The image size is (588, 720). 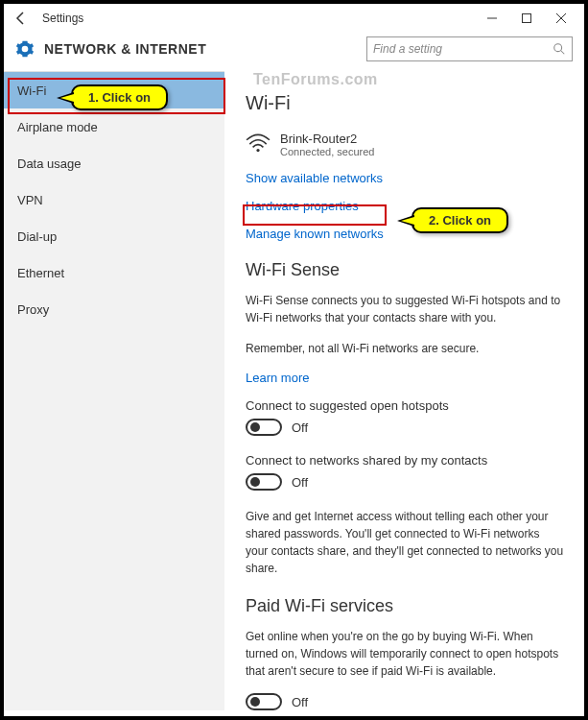 I want to click on wifi-sense-desc2: Give and get Internet access without tel…, so click(x=405, y=542).